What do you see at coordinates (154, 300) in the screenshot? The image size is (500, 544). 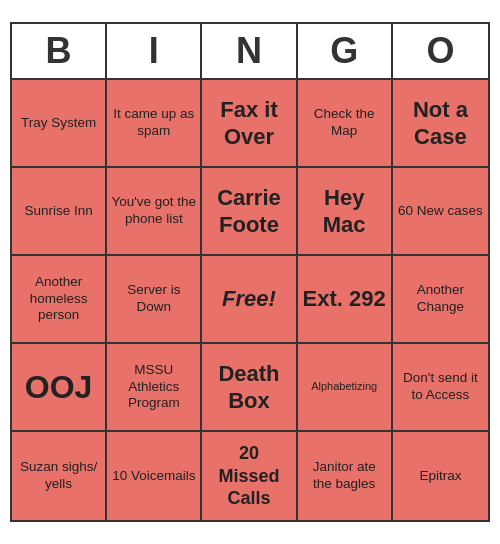 I see `bingo-cell: Server is Down` at bounding box center [154, 300].